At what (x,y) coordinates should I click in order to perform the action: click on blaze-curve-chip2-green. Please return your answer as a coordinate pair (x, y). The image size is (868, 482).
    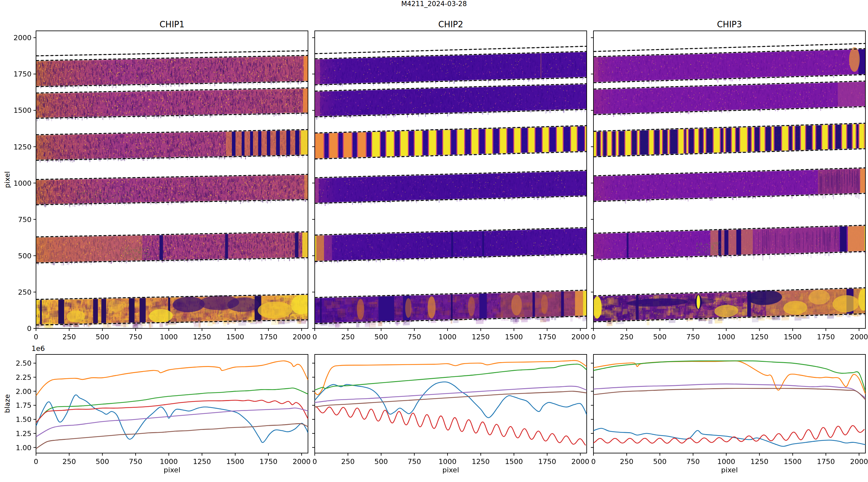
    Looking at the image, I should click on (451, 377).